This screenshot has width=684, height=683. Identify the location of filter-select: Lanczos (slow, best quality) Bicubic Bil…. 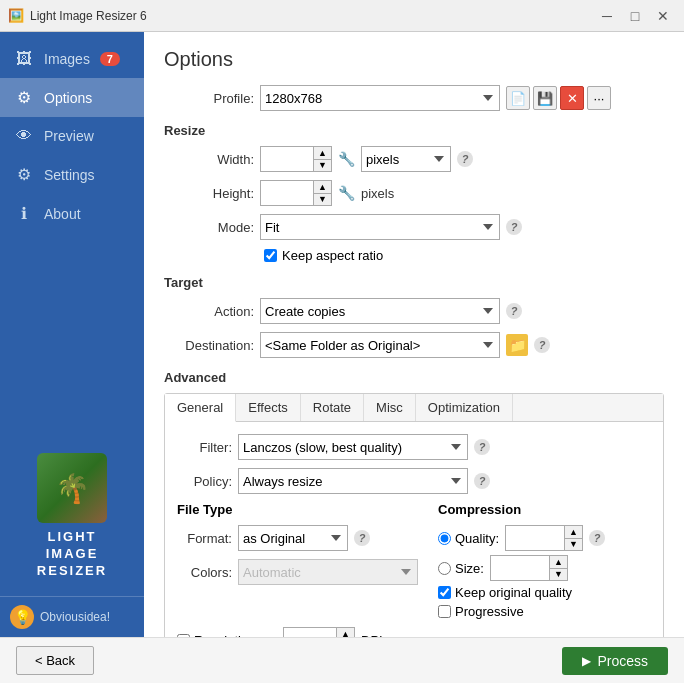
(353, 447).